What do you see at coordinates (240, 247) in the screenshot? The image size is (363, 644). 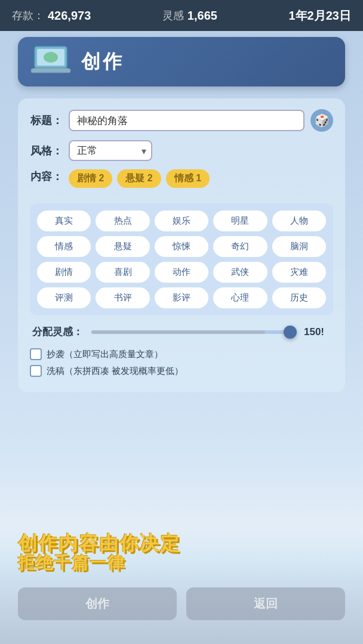 I see `category-btn-8: 奇幻` at bounding box center [240, 247].